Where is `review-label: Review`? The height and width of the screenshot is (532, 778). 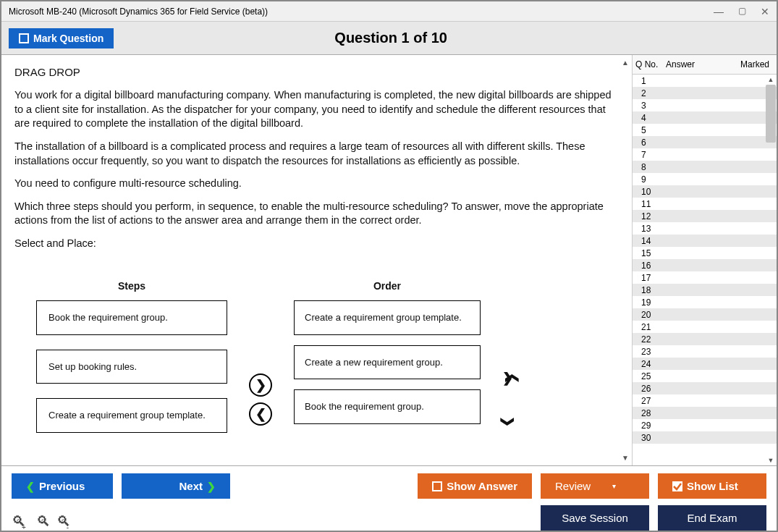
review-label: Review is located at coordinates (573, 486).